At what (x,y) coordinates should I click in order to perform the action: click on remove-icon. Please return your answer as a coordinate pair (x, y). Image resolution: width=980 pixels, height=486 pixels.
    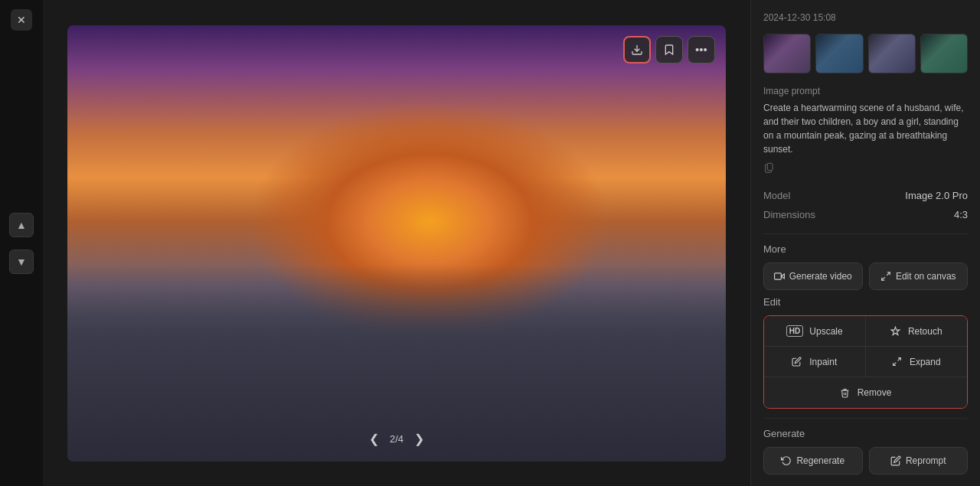
    Looking at the image, I should click on (845, 393).